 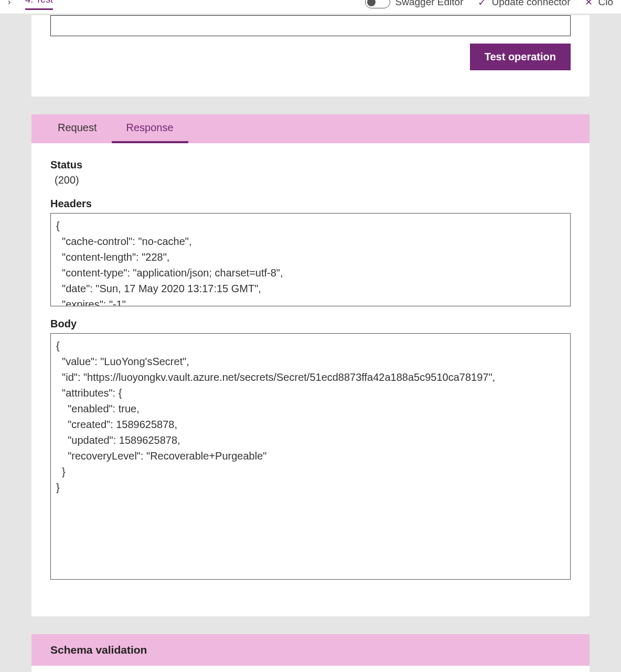 I want to click on schema-message: Validation succeeded, so click(x=310, y=669).